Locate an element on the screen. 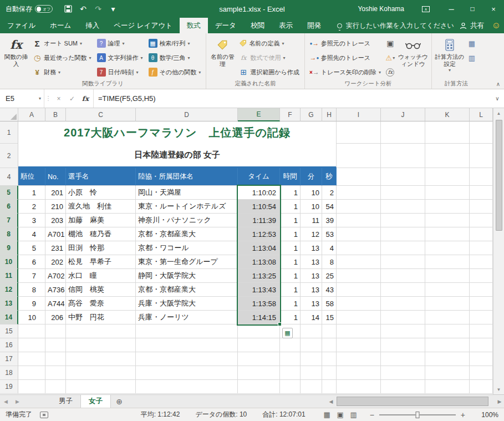 Image resolution: width=504 pixels, height=421 pixels. trace-dependents-button: →●参照先のトレース is located at coordinates (345, 58).